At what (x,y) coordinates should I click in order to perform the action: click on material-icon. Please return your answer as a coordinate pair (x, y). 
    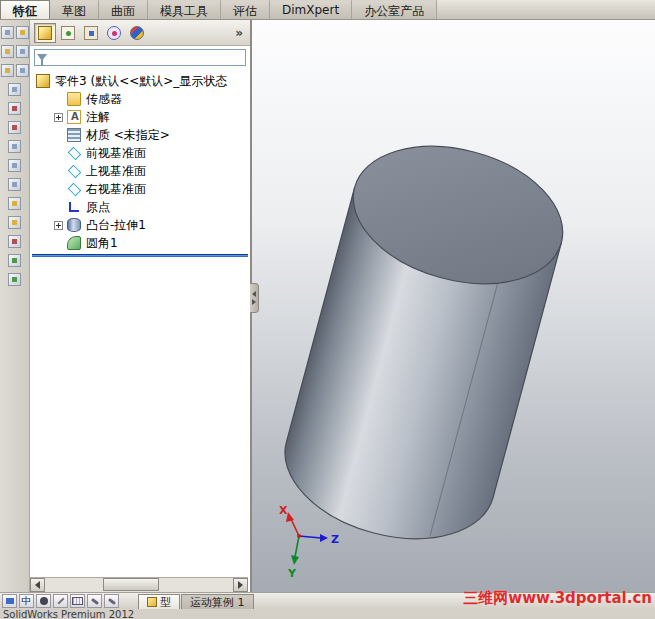
    Looking at the image, I should click on (74, 135).